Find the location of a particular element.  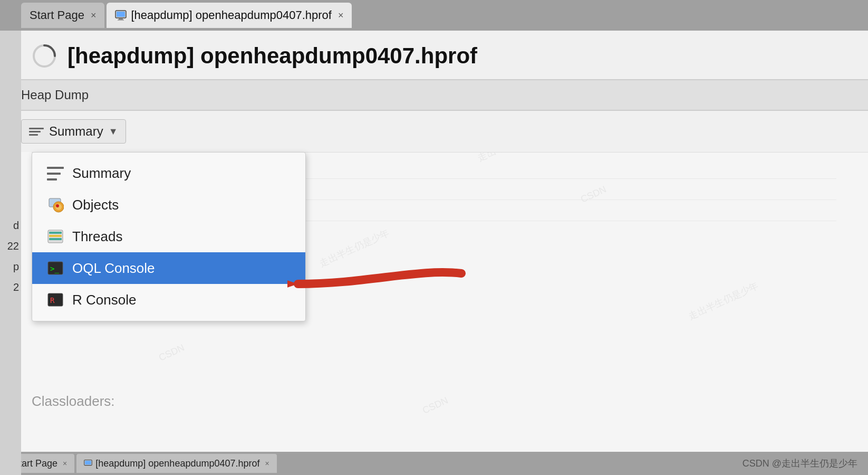

summary-icon is located at coordinates (36, 131).